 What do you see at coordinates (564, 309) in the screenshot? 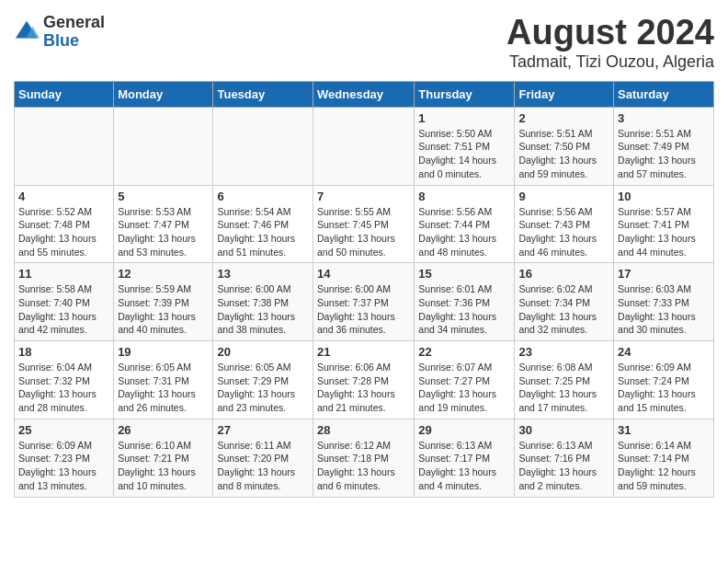
I see `day-info: Sunrise: 6:02 AM Sunset: 7:34 PM Dayligh…` at bounding box center [564, 309].